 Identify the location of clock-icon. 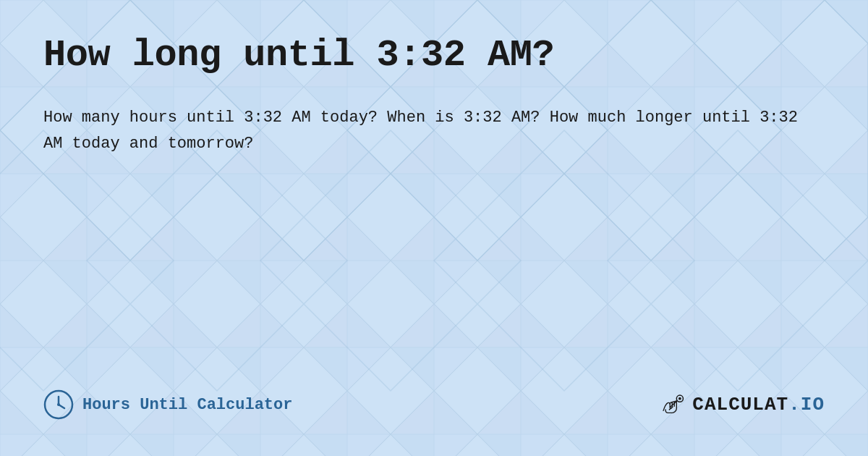
(59, 405).